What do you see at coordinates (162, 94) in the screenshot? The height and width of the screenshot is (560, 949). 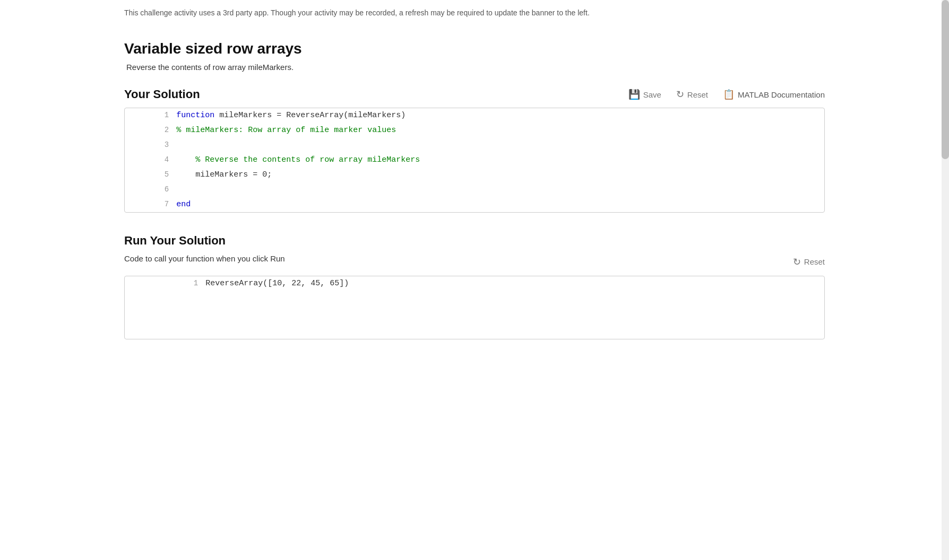 I see `your-solution-heading: Your Solution` at bounding box center [162, 94].